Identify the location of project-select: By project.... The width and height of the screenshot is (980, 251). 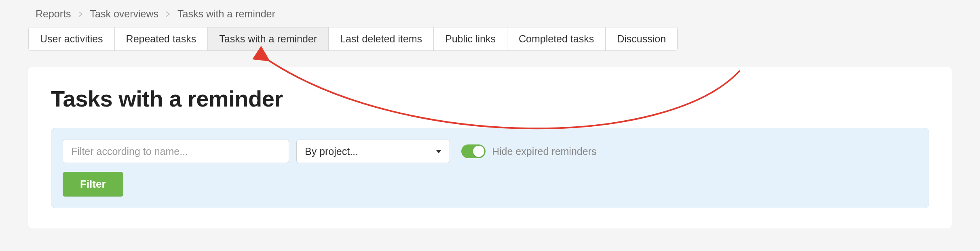
(373, 151).